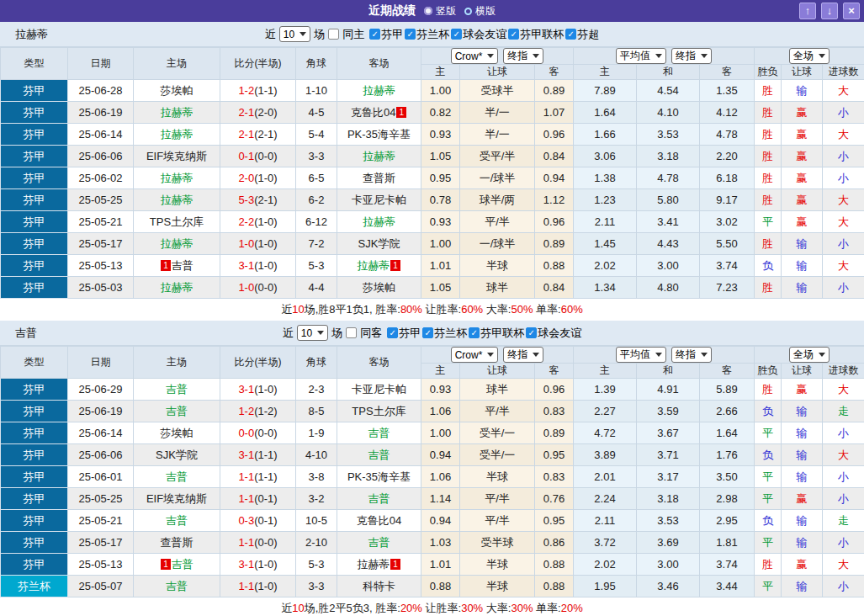 The height and width of the screenshot is (616, 864). Describe the element at coordinates (432, 455) in the screenshot. I see `match-row: 芬甲25-06-06SJK学院3-1(1-1)4-10吉普0.94受半/一0.9…` at that location.